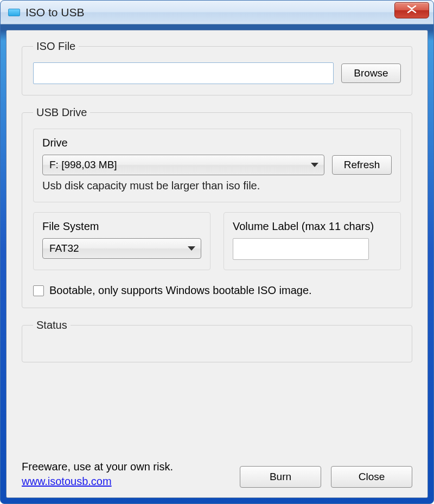  Describe the element at coordinates (122, 227) in the screenshot. I see `filesystem-legend: File System` at that location.